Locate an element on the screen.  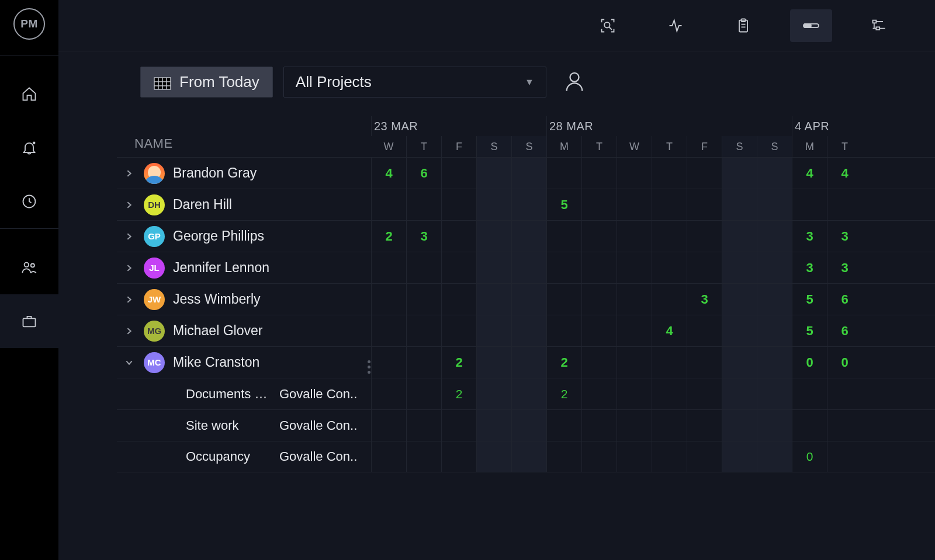
view-scan is located at coordinates (608, 26).